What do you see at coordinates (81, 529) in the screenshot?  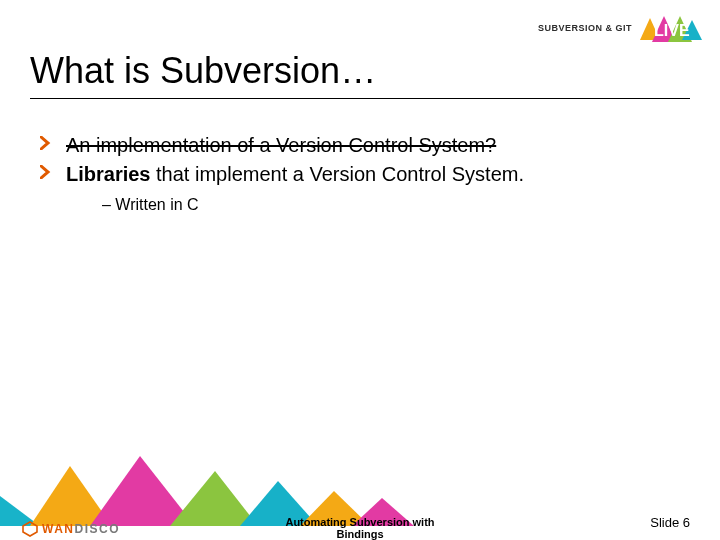 I see `wandisco-text: WANDISCO` at bounding box center [81, 529].